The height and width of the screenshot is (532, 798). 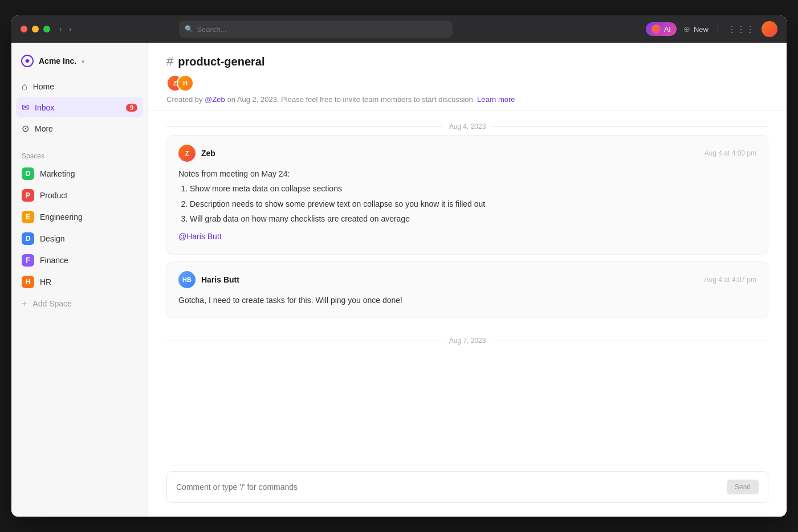 What do you see at coordinates (467, 300) in the screenshot?
I see `message-text: Gotcha, I need to create tasks for this.…` at bounding box center [467, 300].